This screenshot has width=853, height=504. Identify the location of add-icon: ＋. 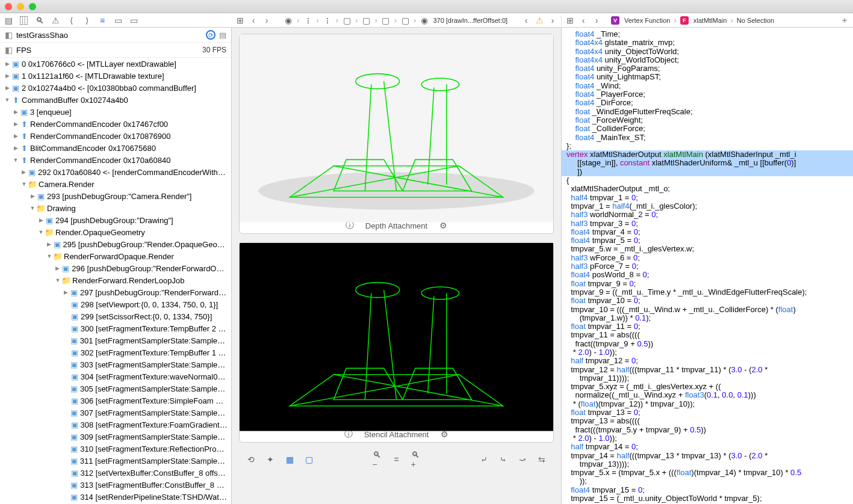
(845, 20).